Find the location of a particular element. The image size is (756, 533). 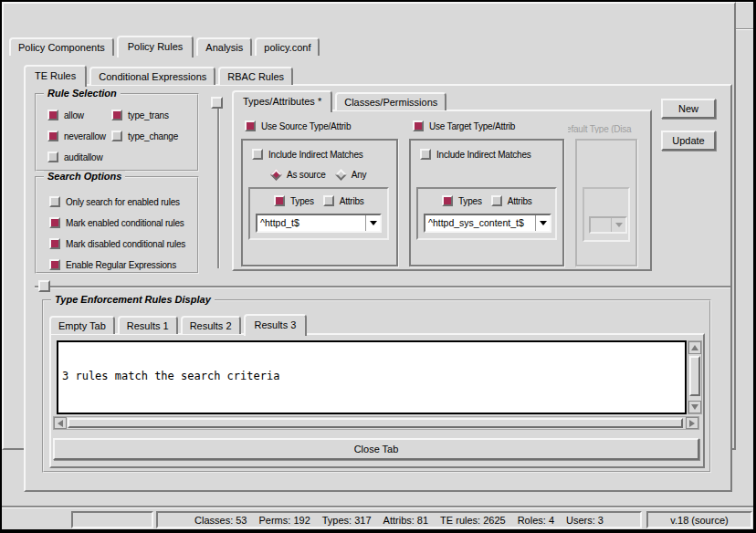

horizontal-sash is located at coordinates (383, 287).